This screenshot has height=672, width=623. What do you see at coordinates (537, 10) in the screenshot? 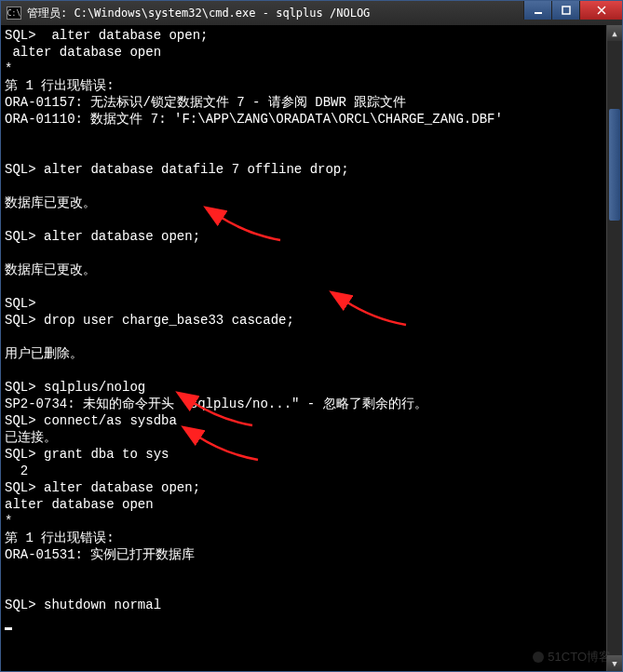
I see `minimize-button` at bounding box center [537, 10].